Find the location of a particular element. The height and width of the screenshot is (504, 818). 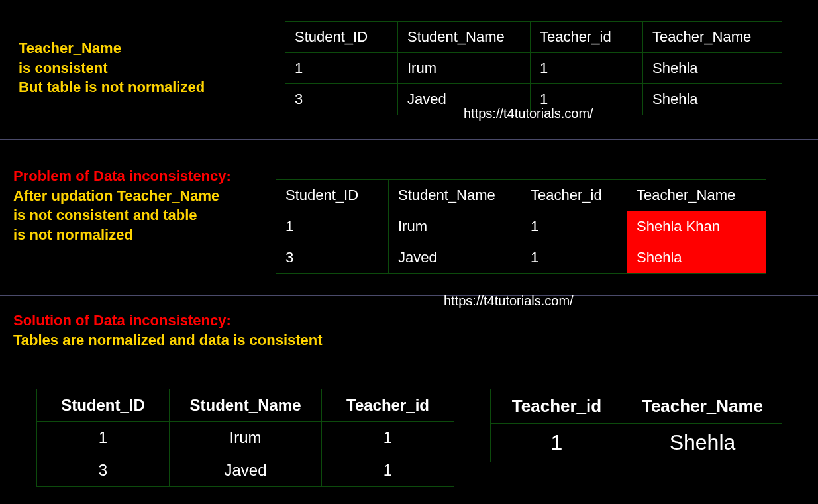

caption-2-line1: After updation Teacher_Name is located at coordinates (122, 196).